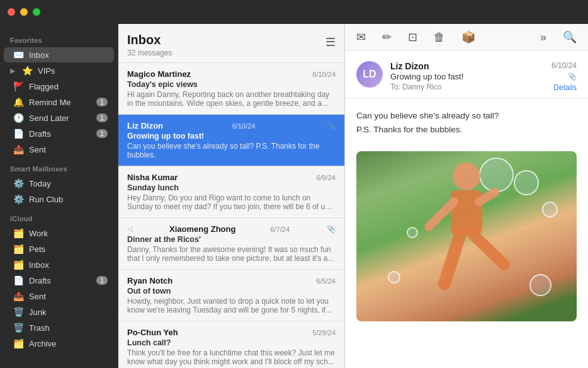 This screenshot has width=588, height=368. Describe the element at coordinates (564, 66) in the screenshot. I see `detail-date: 6/10/24` at that location.